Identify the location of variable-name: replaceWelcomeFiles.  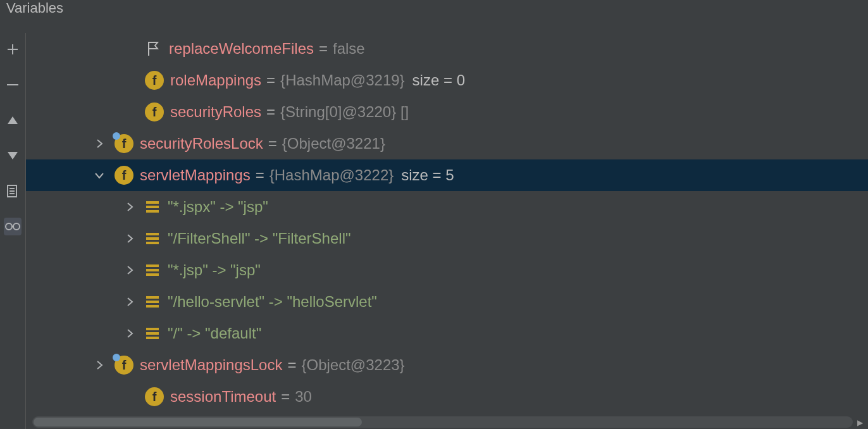
(242, 49).